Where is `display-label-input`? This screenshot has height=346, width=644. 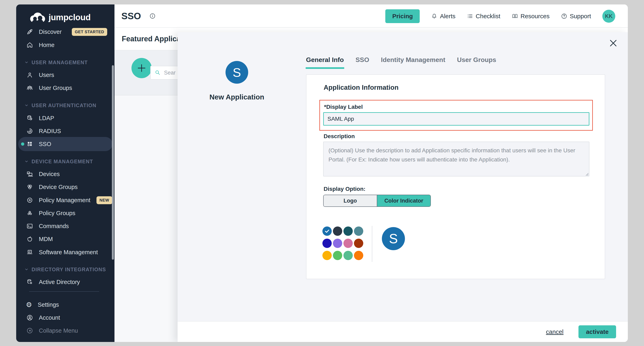
display-label-input is located at coordinates (456, 119).